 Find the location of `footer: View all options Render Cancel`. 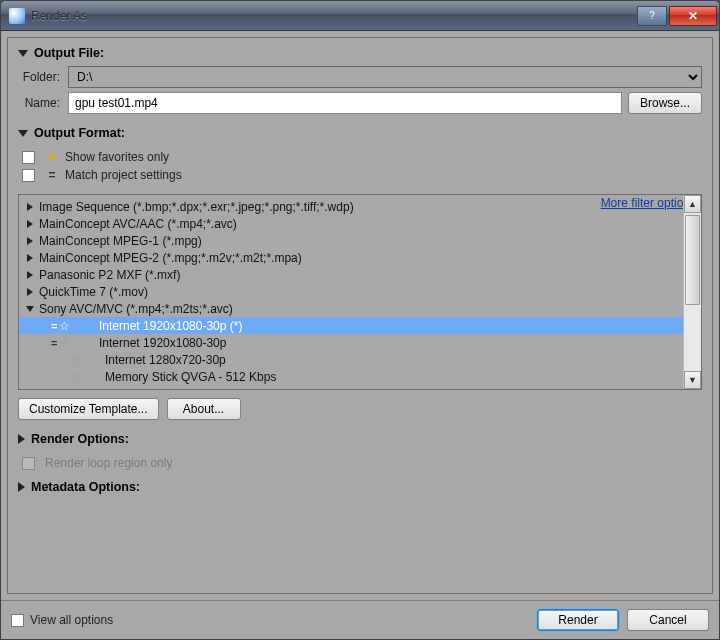

footer: View all options Render Cancel is located at coordinates (360, 620).